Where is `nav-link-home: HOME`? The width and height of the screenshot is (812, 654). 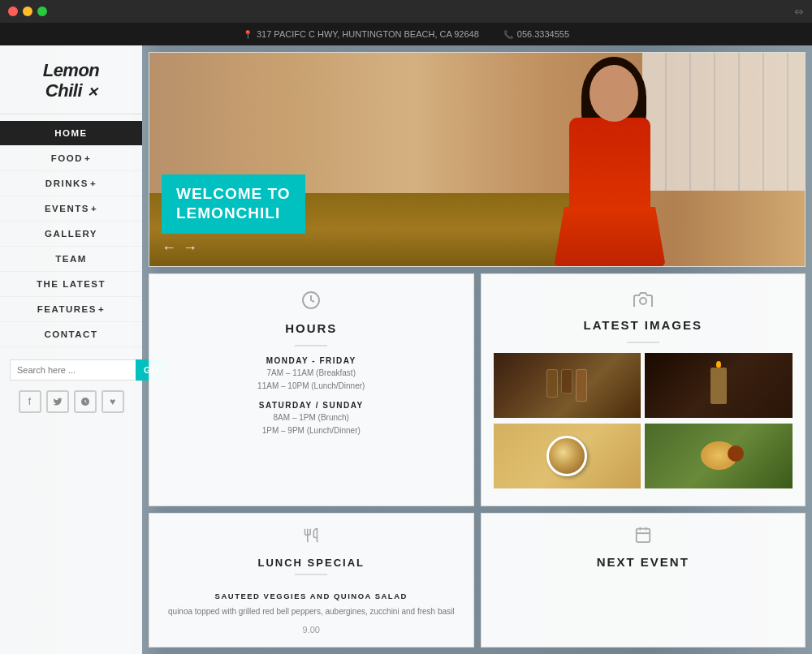 nav-link-home: HOME is located at coordinates (71, 133).